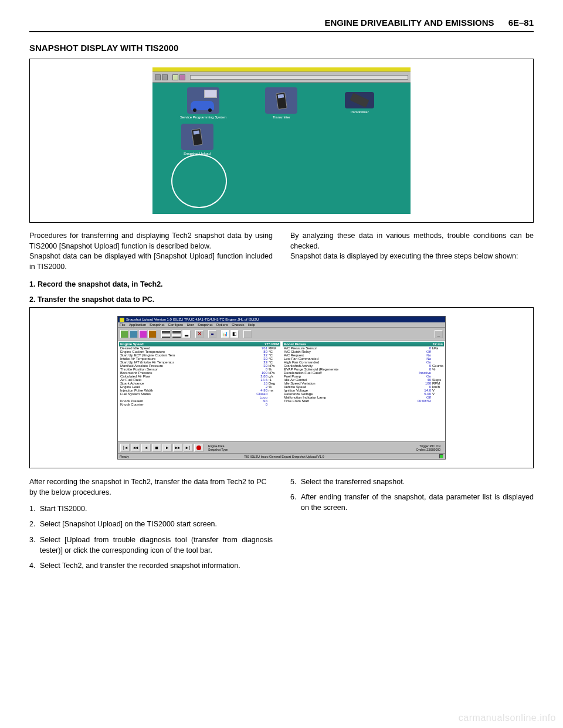 The height and width of the screenshot is (728, 563). I want to click on window-title-text: Snapshot Upload Version 1.0 ISUZU TF/UC …, so click(192, 319).